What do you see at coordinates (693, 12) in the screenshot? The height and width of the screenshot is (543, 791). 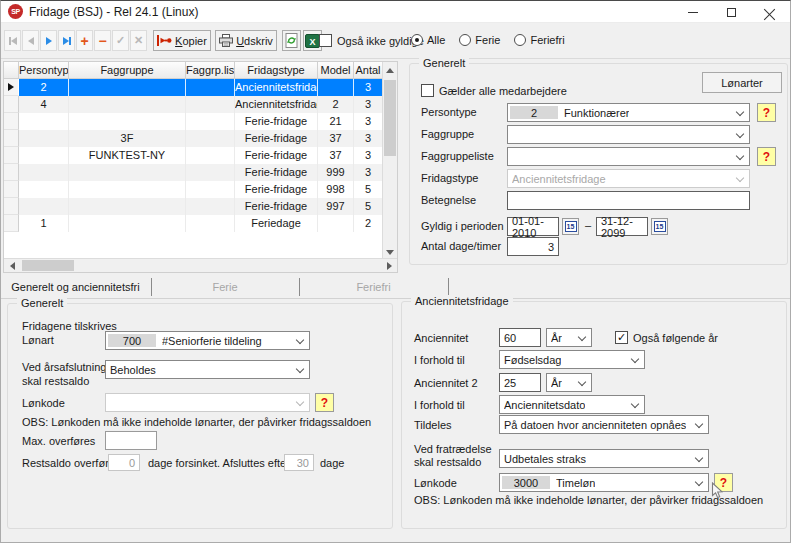 I see `minimize-button` at bounding box center [693, 12].